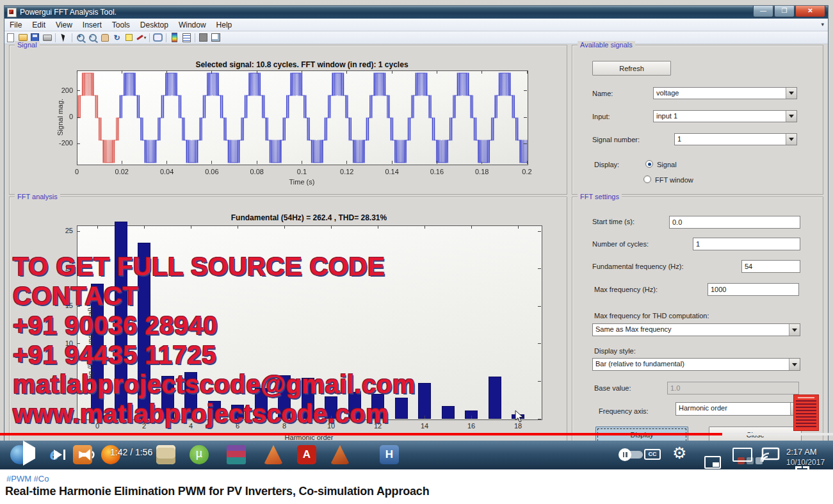  What do you see at coordinates (743, 455) in the screenshot?
I see `theater-mode-button` at bounding box center [743, 455].